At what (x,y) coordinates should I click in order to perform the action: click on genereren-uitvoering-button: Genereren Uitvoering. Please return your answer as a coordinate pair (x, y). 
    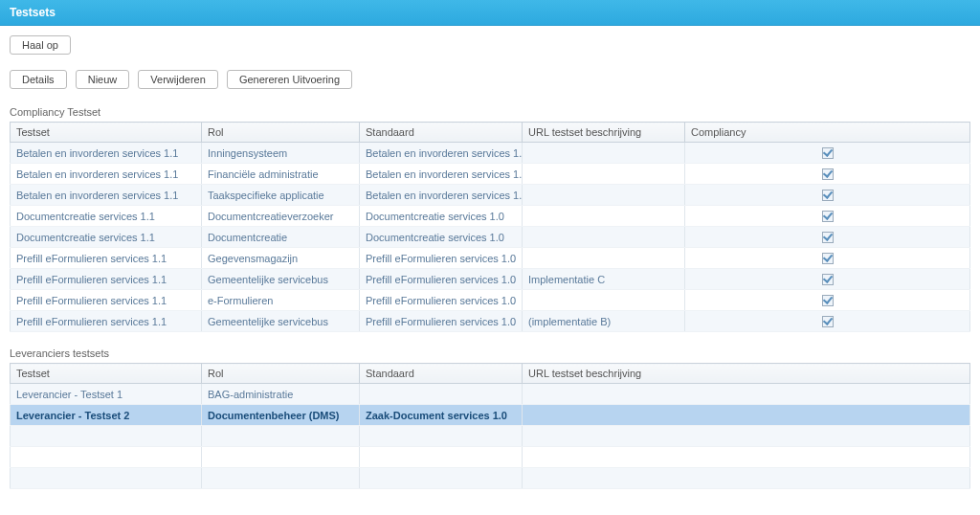
    Looking at the image, I should click on (289, 79).